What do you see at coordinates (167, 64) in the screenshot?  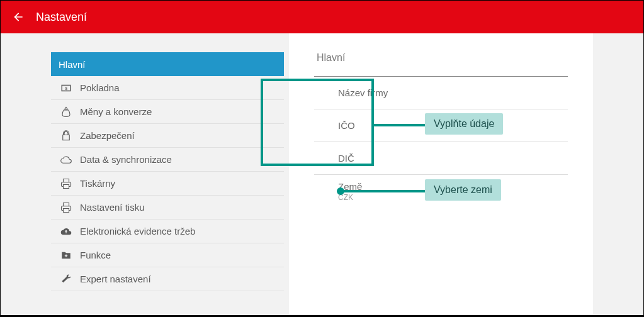 I see `sidebar-item-main: Hlavní` at bounding box center [167, 64].